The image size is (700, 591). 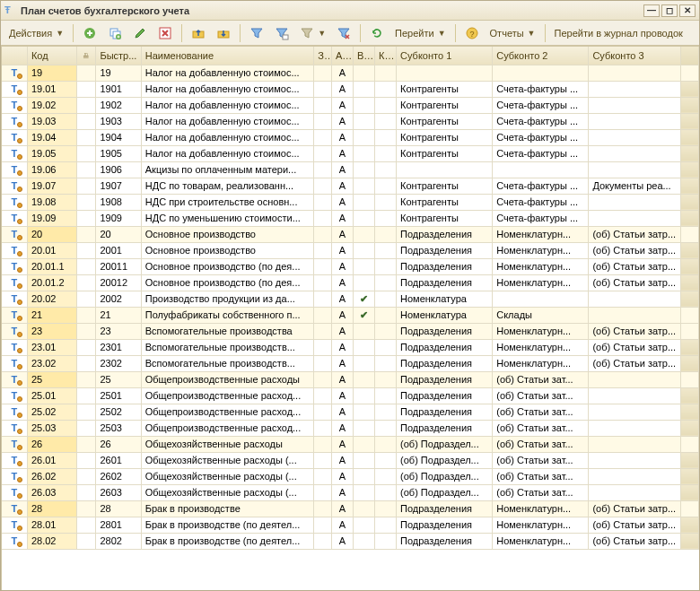 What do you see at coordinates (52, 169) in the screenshot?
I see `code-cell: 19.06` at bounding box center [52, 169].